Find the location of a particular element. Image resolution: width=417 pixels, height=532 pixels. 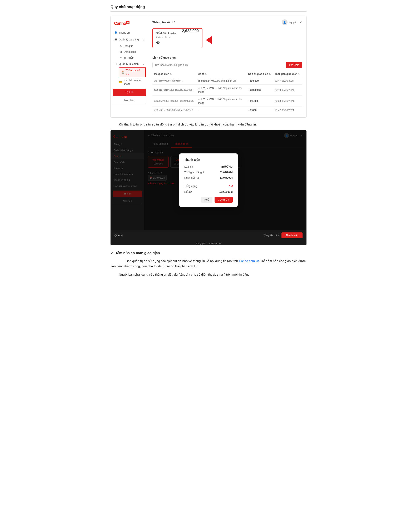

create-post-button: Tọa tin is located at coordinates (129, 92).